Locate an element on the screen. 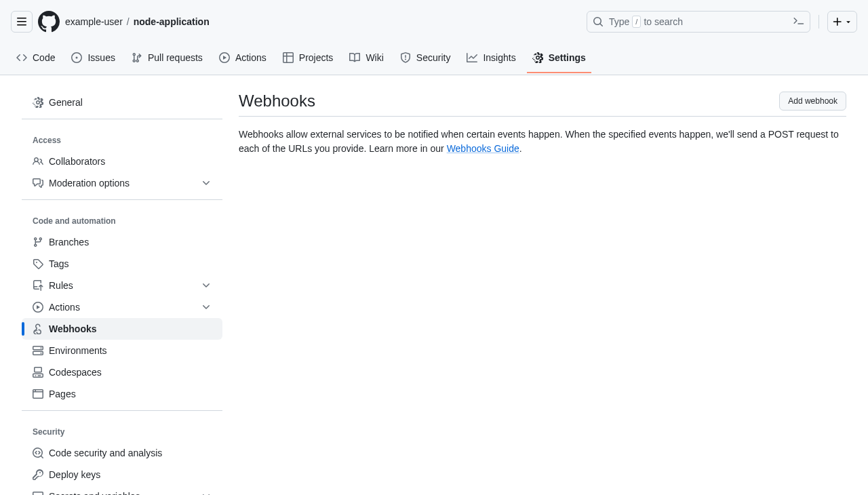 This screenshot has height=495, width=868. sidebar-item-branches: Branches is located at coordinates (122, 242).